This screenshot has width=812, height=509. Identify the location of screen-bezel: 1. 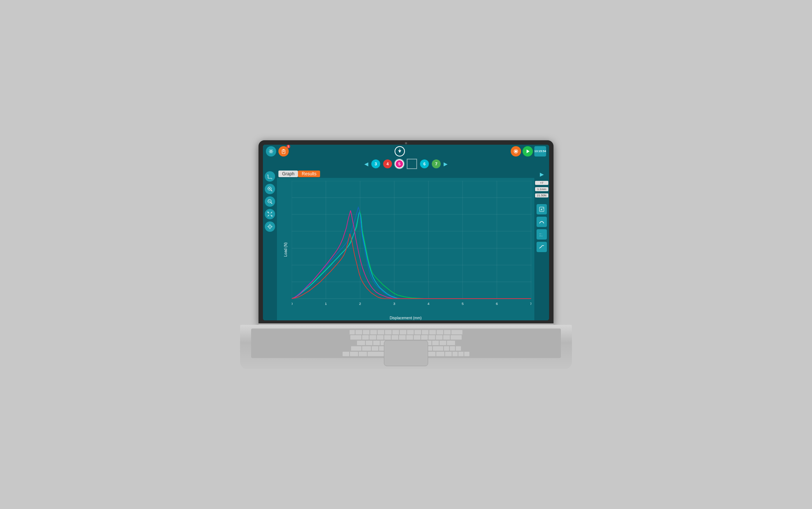
(406, 233).